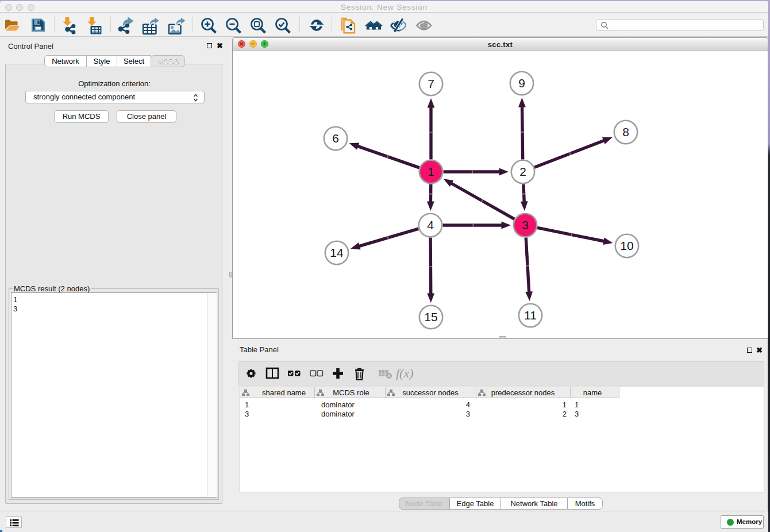 Image resolution: width=770 pixels, height=532 pixels. Describe the element at coordinates (593, 393) in the screenshot. I see `svg-text: name` at that location.